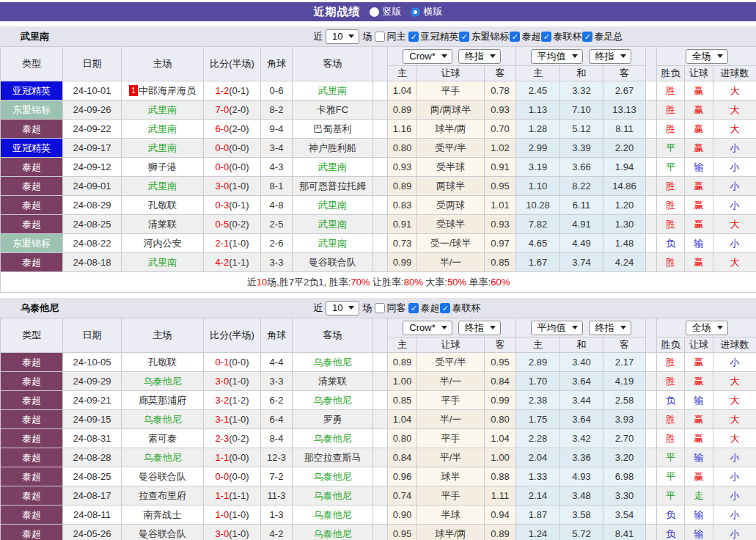  Describe the element at coordinates (239, 225) in the screenshot. I see `half-time-score: (0-2)` at that location.